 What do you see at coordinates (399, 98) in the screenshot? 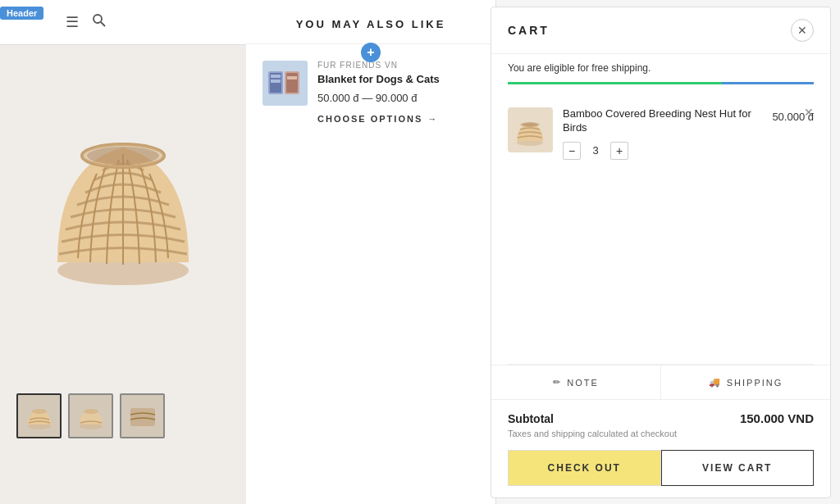
I see `product-price: 50.000 đ — 90.000 đ` at bounding box center [399, 98].